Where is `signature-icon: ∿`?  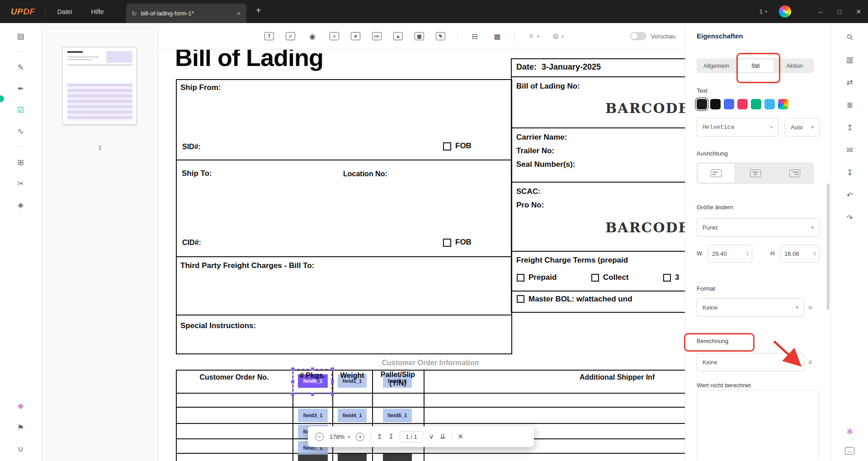
signature-icon: ∿ is located at coordinates (21, 131).